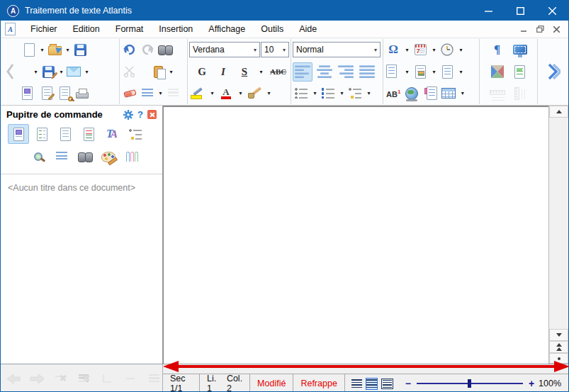 This screenshot has height=392, width=569. What do you see at coordinates (558, 223) in the screenshot?
I see `vertical-scroll-track` at bounding box center [558, 223].